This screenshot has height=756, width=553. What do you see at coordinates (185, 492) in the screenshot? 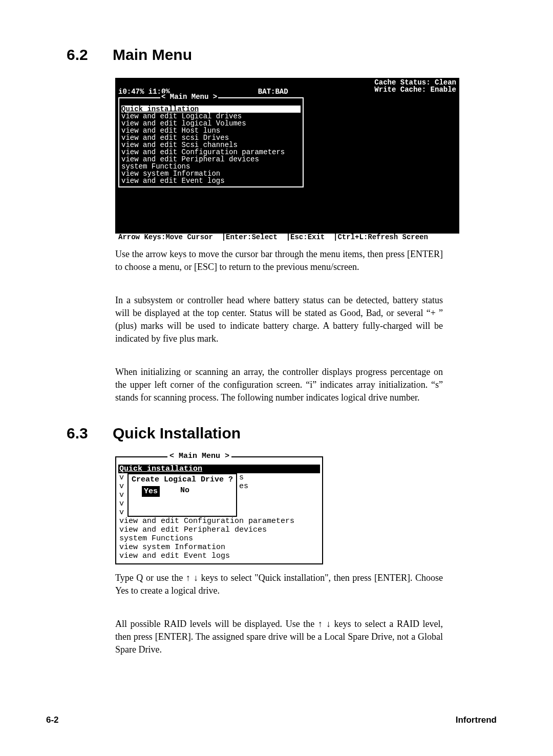
I see `no-button: No` at bounding box center [185, 492].